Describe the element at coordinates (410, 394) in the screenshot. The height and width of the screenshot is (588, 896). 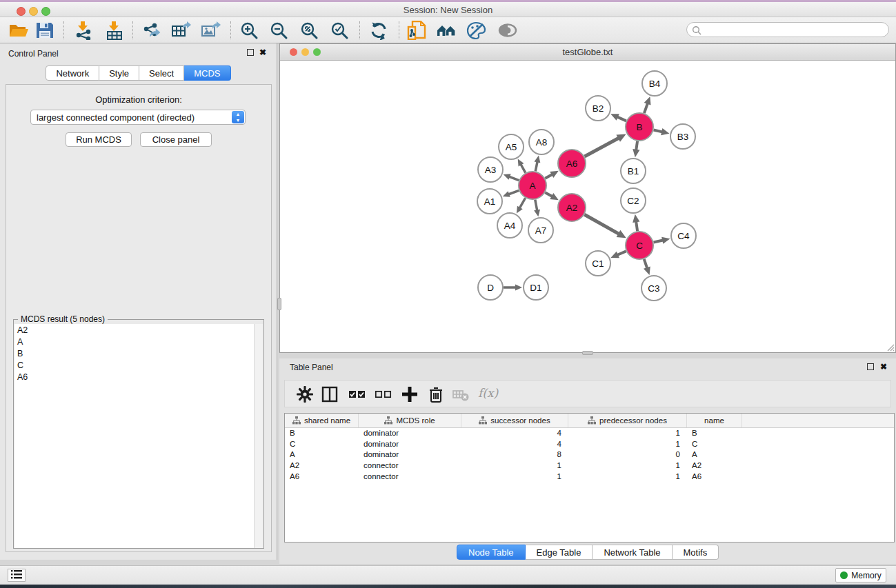
I see `add-icon` at that location.